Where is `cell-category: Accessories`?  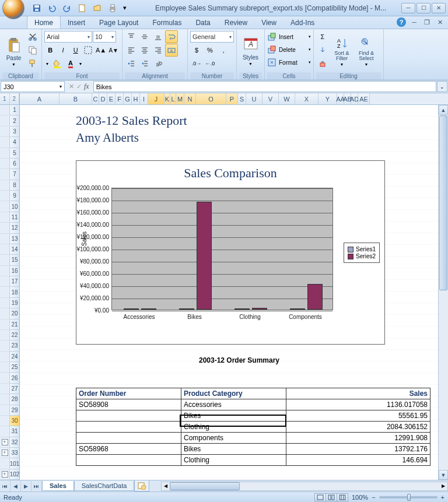 cell-category: Accessories is located at coordinates (234, 405).